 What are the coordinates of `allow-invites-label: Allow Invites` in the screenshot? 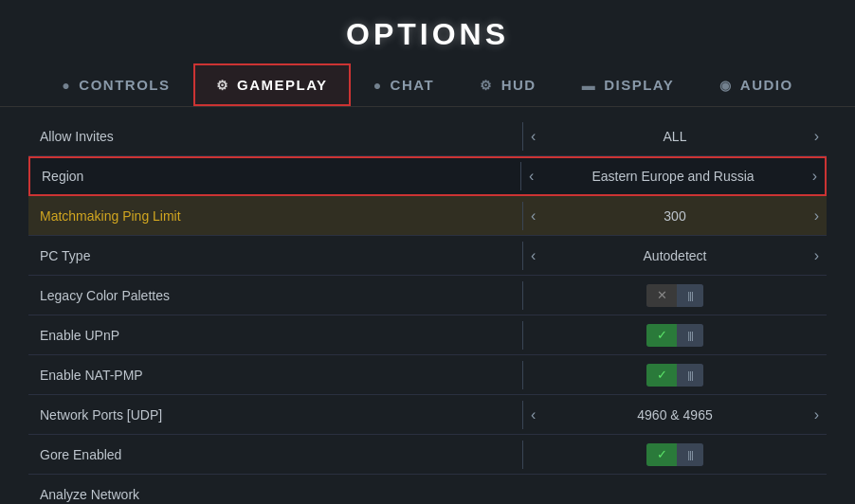 It's located at (275, 136).